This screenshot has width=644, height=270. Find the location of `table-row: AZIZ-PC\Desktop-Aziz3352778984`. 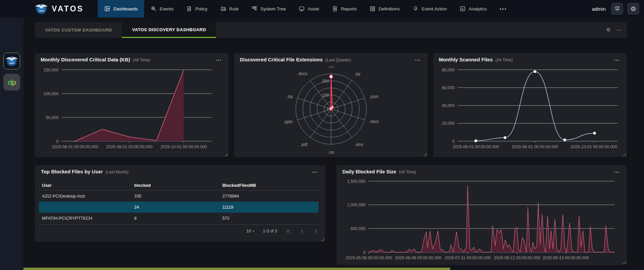

table-row: AZIZ-PC\Desktop-Aziz3352778984 is located at coordinates (179, 196).